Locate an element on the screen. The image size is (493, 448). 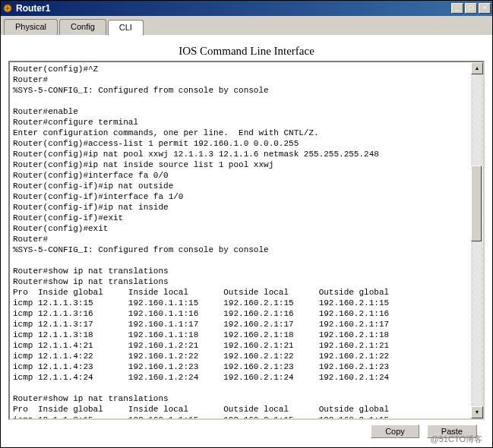
scroll-down-button: ▾ is located at coordinates (477, 412).